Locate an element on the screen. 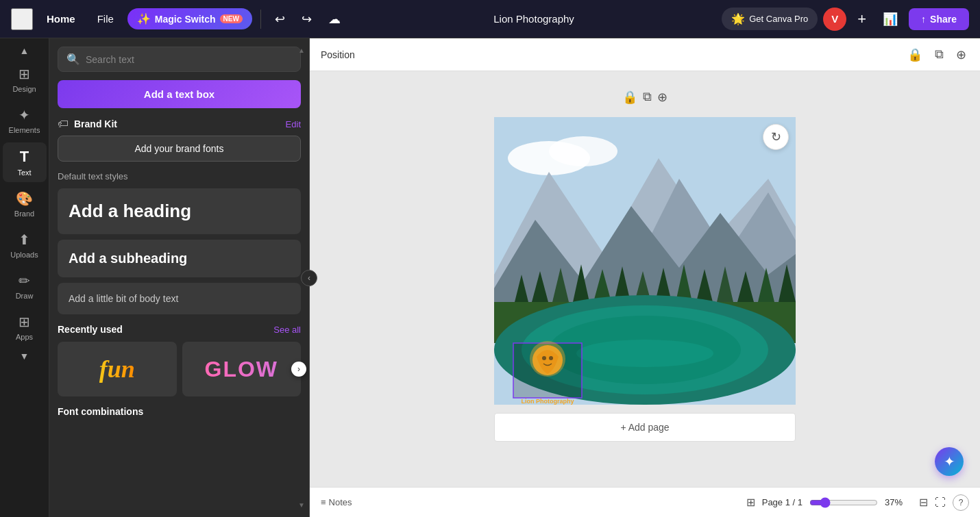 This screenshot has width=980, height=517. body-style-item: Add a little bit of body text is located at coordinates (180, 299).